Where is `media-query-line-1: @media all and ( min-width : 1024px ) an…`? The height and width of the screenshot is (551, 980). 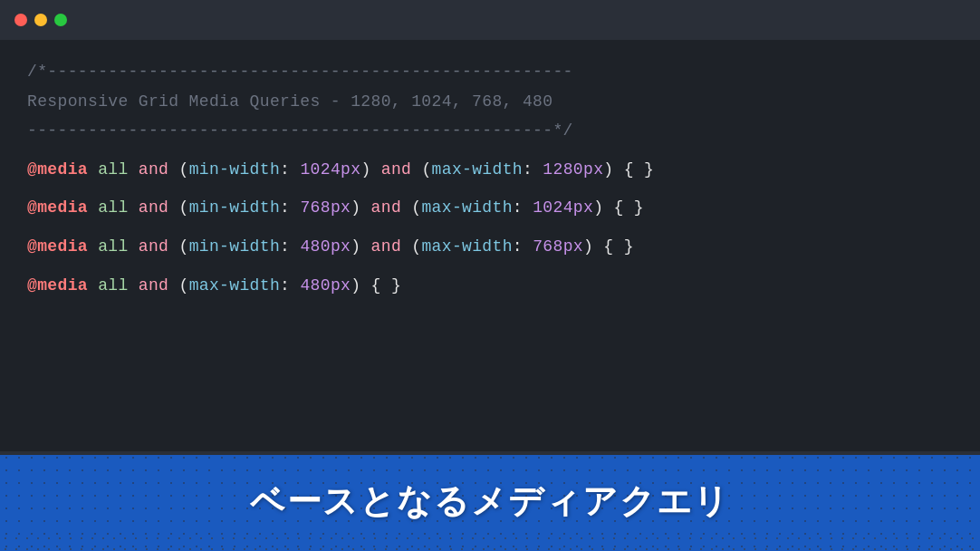
media-query-line-1: @media all and ( min-width : 1024px ) an… is located at coordinates (490, 170).